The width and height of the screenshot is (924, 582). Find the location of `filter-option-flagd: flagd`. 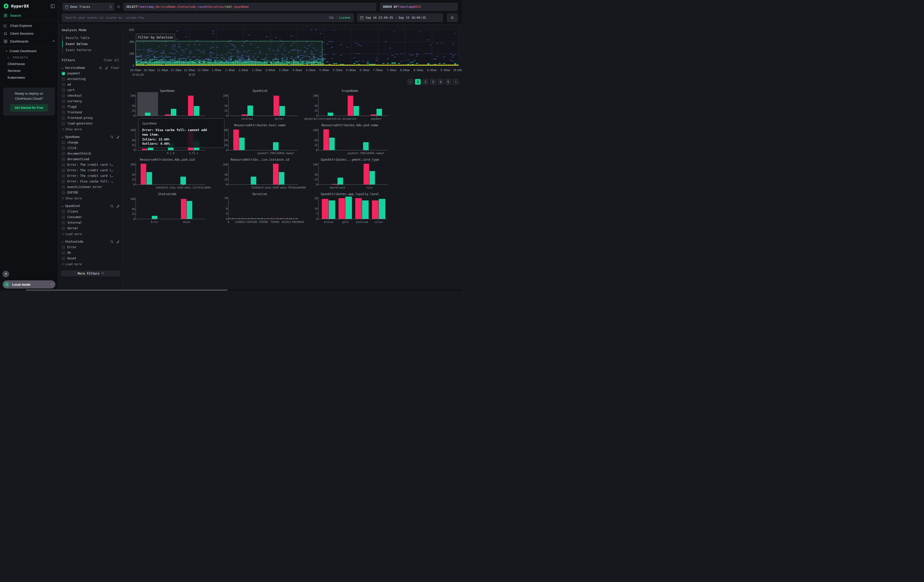

filter-option-flagd: flagd is located at coordinates (91, 107).